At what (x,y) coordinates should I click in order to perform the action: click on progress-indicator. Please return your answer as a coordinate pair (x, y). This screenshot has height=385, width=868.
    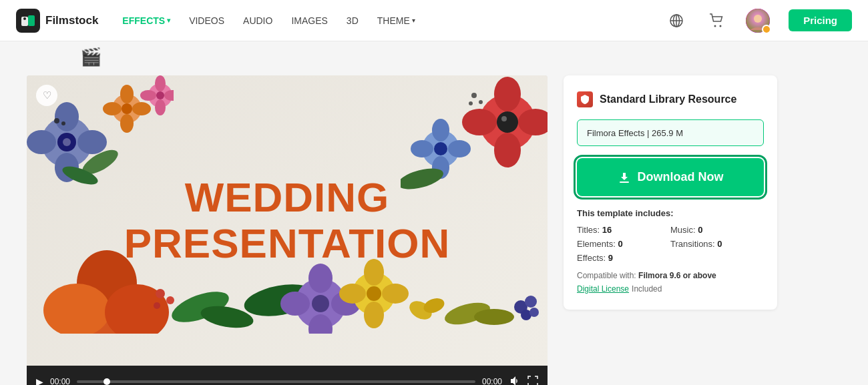
    Looking at the image, I should click on (107, 382).